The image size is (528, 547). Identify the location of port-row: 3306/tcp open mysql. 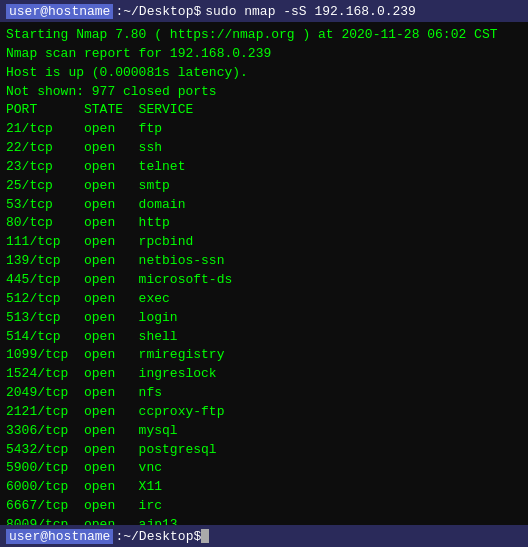
(264, 432).